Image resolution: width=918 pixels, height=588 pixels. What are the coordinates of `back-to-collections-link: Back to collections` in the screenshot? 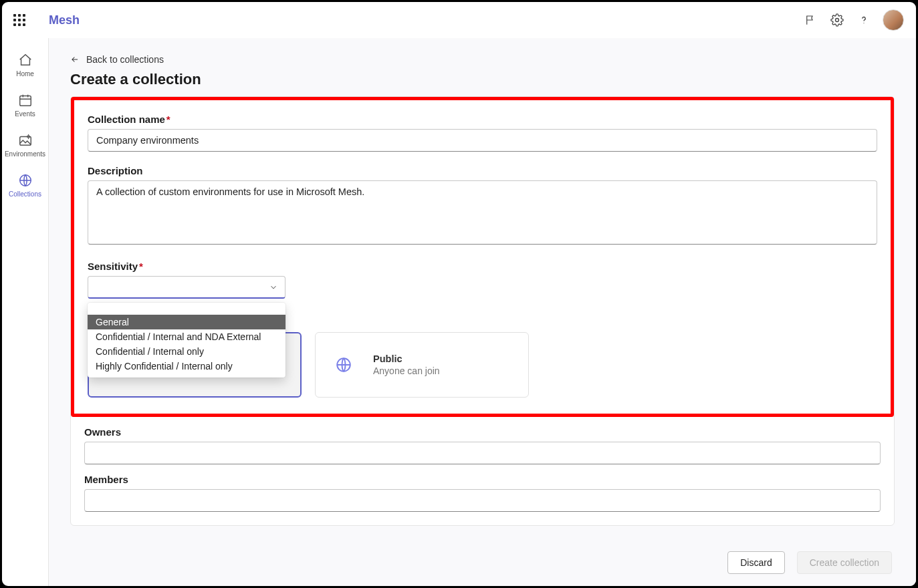 It's located at (117, 59).